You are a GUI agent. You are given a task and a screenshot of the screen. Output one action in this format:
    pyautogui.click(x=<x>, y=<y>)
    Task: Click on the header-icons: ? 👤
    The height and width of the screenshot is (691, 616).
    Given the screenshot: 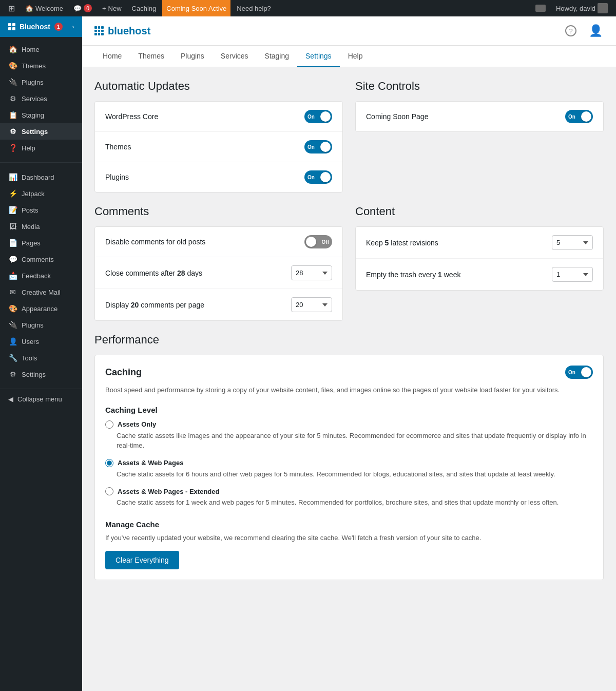 What is the action you would take?
    pyautogui.click(x=583, y=31)
    